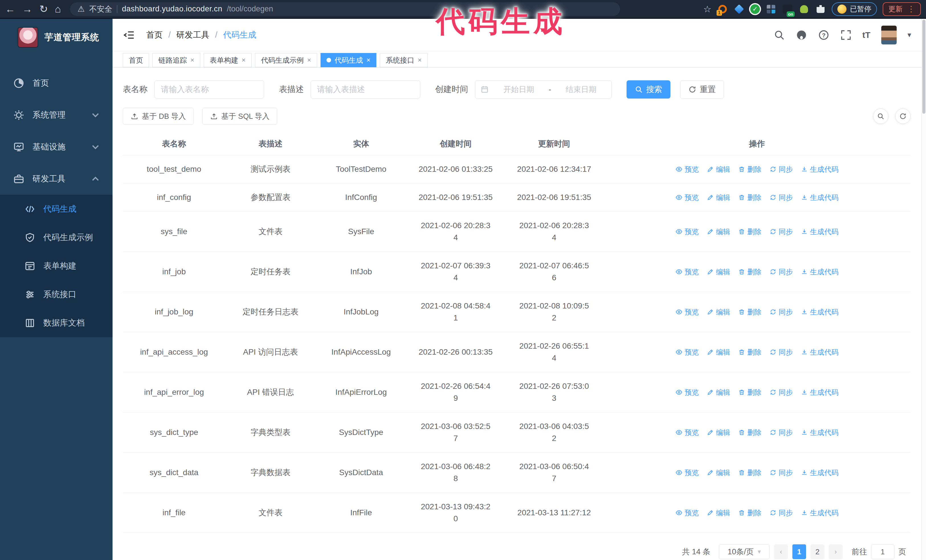  What do you see at coordinates (889, 35) in the screenshot?
I see `avatar` at bounding box center [889, 35].